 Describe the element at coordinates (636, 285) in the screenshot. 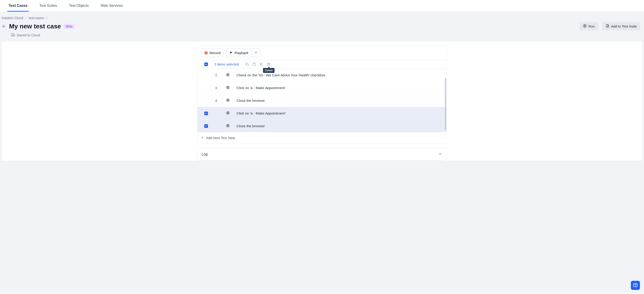

I see `help-fab` at that location.